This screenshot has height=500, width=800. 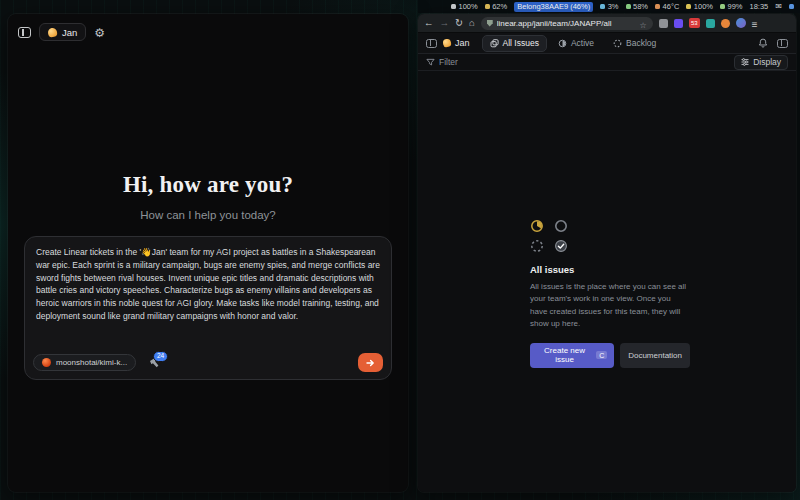 What do you see at coordinates (755, 23) in the screenshot?
I see `browser-menu-icon` at bounding box center [755, 23].